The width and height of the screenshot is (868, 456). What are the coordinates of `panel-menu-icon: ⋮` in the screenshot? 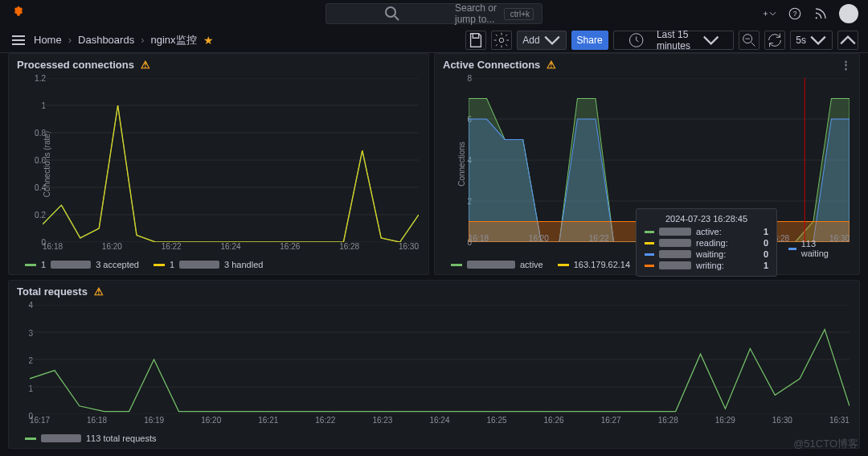 It's located at (845, 64).